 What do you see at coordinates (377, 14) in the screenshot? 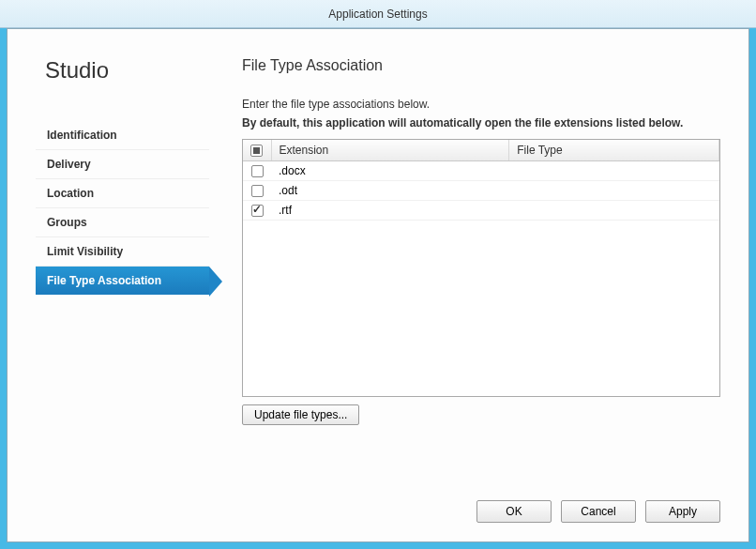
I see `window-title: Application Settings` at bounding box center [377, 14].